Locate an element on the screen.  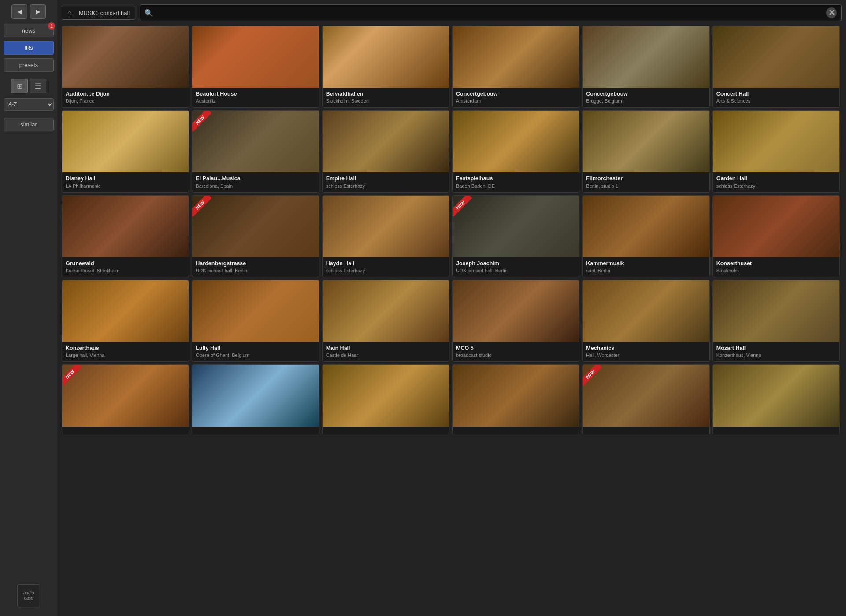
logo: audioease is located at coordinates (29, 596).